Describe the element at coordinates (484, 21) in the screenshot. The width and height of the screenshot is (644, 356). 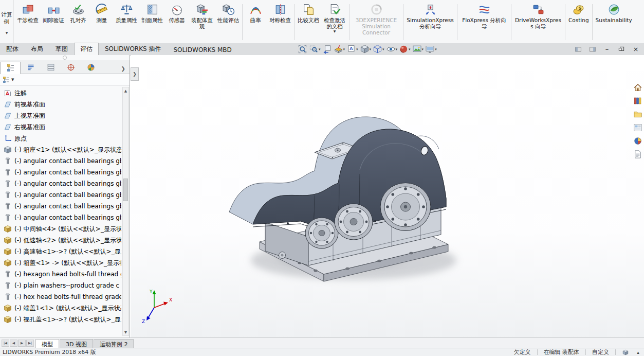
I see `floxpress-wizard-button: FloXpress 分析向导` at that location.